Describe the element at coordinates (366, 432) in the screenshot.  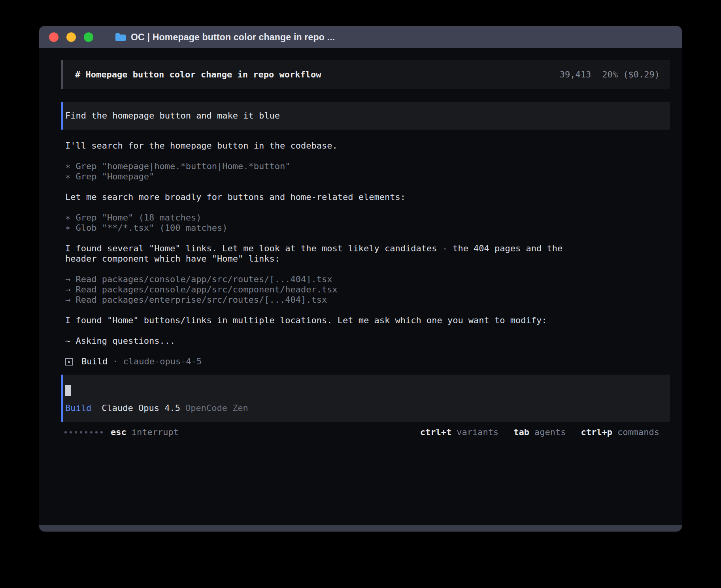
I see `status-bar: esc interrupt ctrl+tvariantstabagentsctr…` at that location.